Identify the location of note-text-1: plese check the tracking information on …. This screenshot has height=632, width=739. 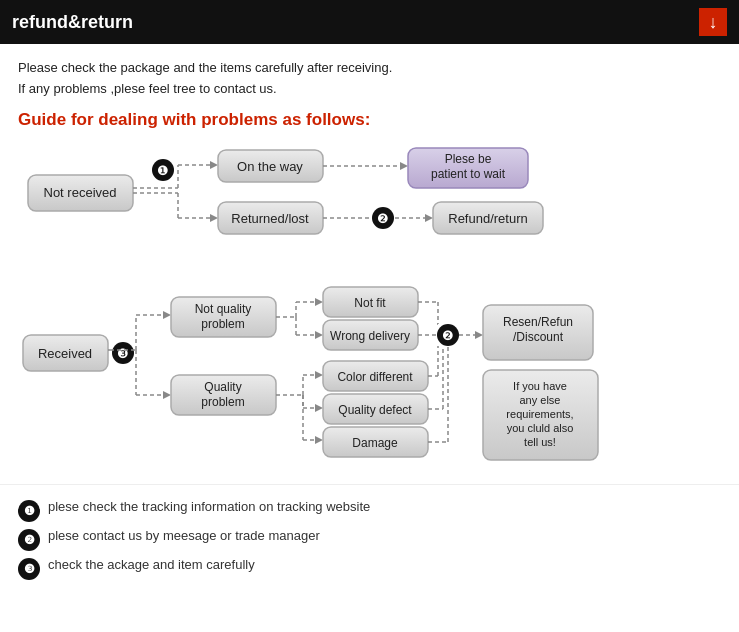
(209, 506).